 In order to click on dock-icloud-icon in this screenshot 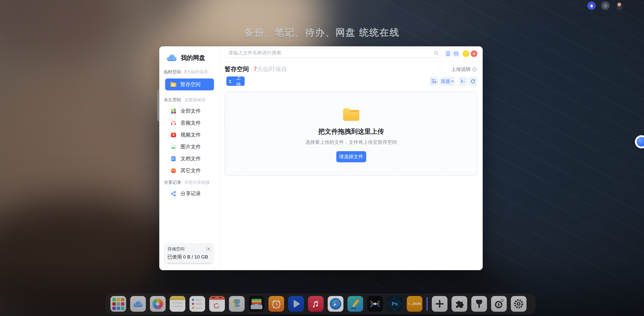, I will do `click(138, 304)`.